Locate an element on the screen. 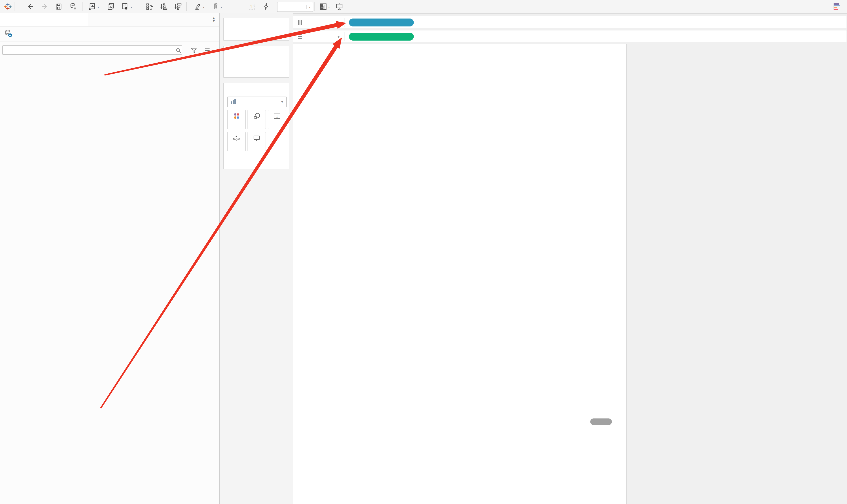 Image resolution: width=847 pixels, height=504 pixels. marks-card: ▼ T is located at coordinates (256, 126).